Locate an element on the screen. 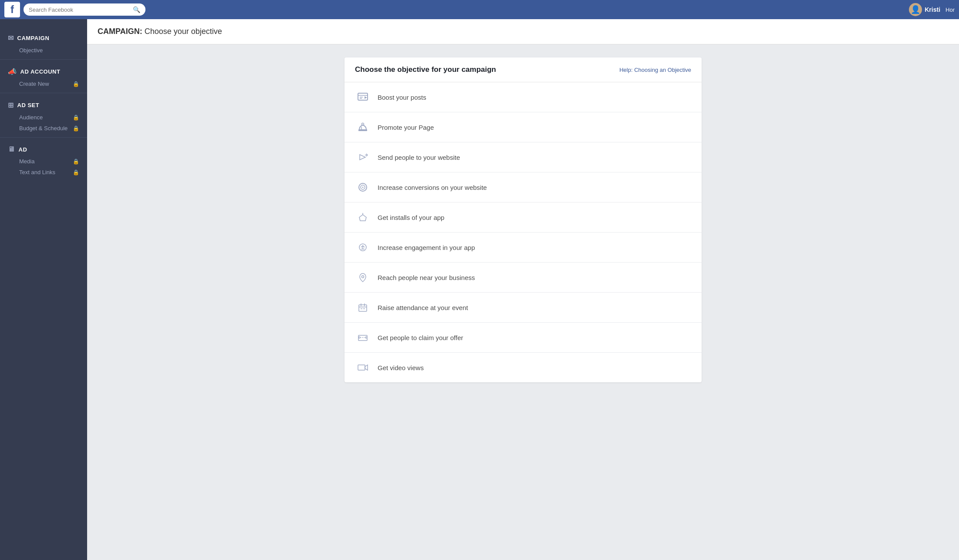 The image size is (959, 560). lock-icon-text-links: 🔒 is located at coordinates (76, 172).